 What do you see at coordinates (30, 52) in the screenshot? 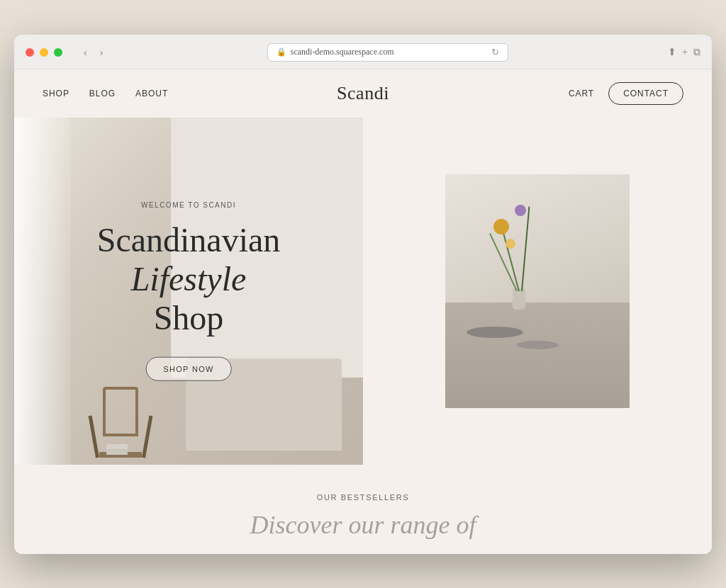
I see `close-button-icon` at bounding box center [30, 52].